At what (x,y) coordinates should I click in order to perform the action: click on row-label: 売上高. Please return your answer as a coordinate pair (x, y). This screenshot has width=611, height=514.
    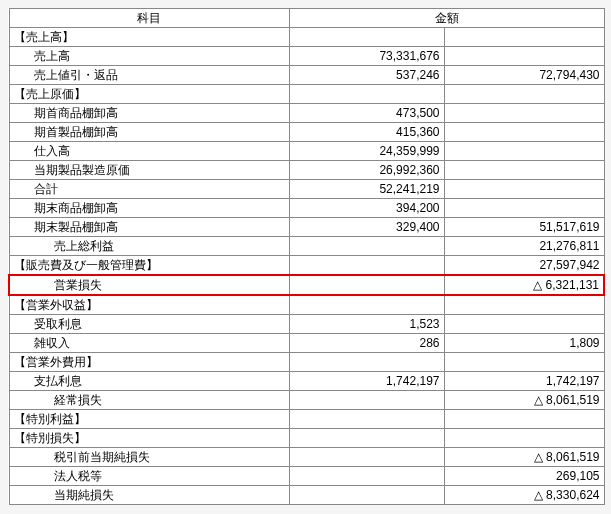
    Looking at the image, I should click on (149, 56).